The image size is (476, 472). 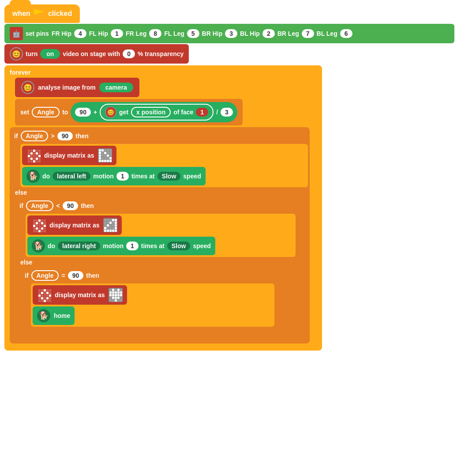 What do you see at coordinates (60, 14) in the screenshot?
I see `clicked-label: clicked` at bounding box center [60, 14].